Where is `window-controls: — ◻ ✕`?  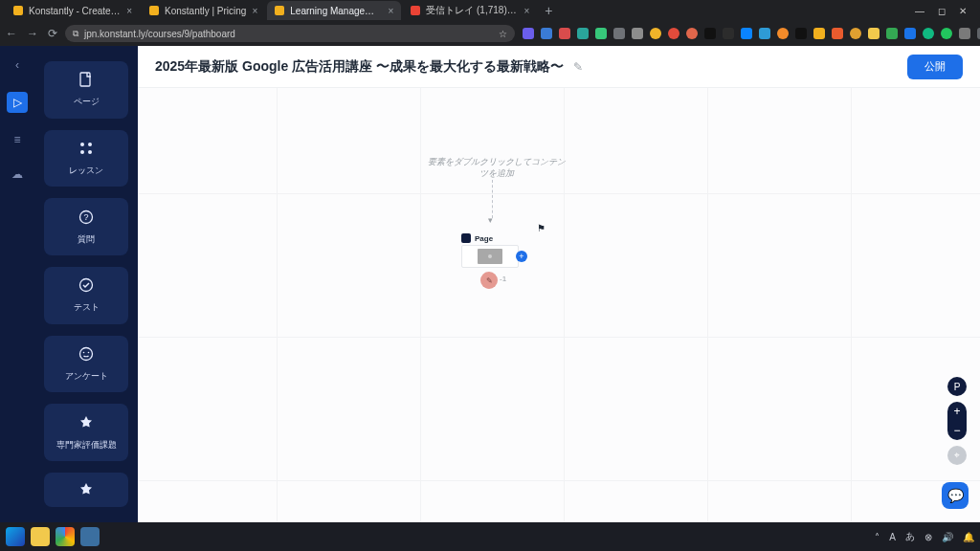 window-controls: — ◻ ✕ is located at coordinates (945, 11).